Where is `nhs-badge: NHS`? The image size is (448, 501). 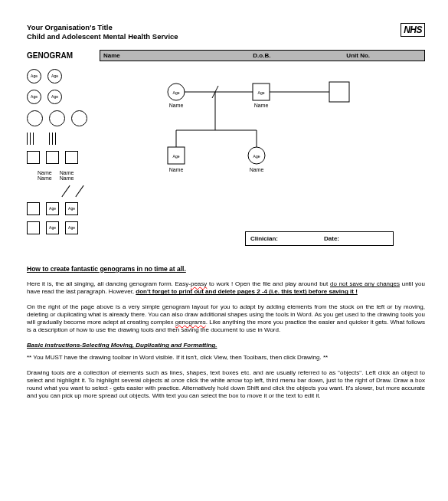
nhs-badge: NHS is located at coordinates (413, 30).